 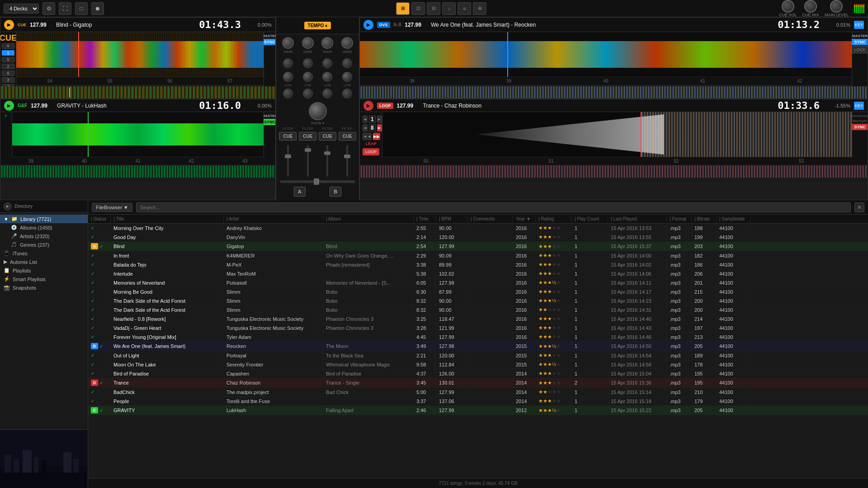 What do you see at coordinates (403, 9) in the screenshot?
I see `mixer-mode-1-btn: ⊞` at bounding box center [403, 9].